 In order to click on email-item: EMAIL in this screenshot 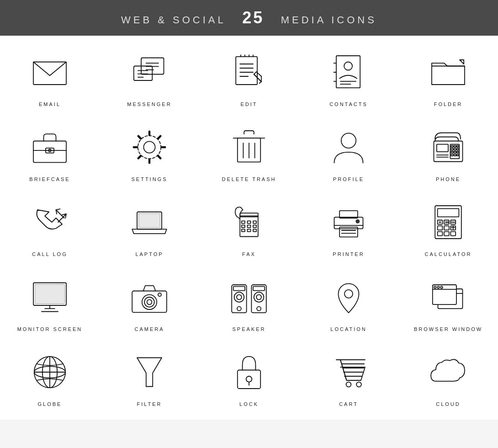, I will do `click(50, 78)`.